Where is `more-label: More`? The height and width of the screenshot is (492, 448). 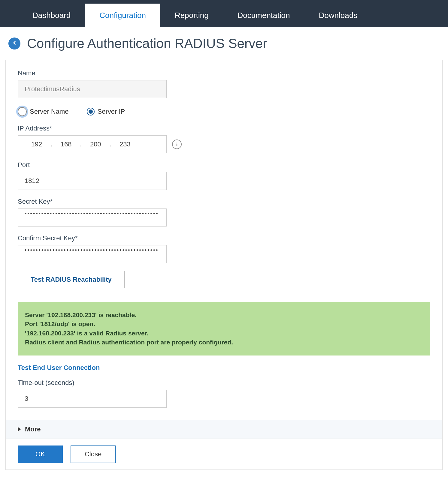 more-label: More is located at coordinates (33, 429).